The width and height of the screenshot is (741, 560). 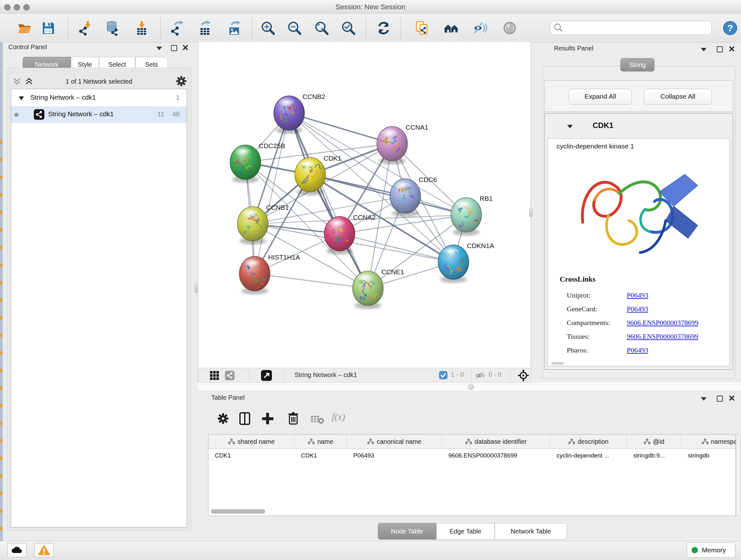 What do you see at coordinates (709, 442) in the screenshot?
I see `column-header-namespace: namespace` at bounding box center [709, 442].